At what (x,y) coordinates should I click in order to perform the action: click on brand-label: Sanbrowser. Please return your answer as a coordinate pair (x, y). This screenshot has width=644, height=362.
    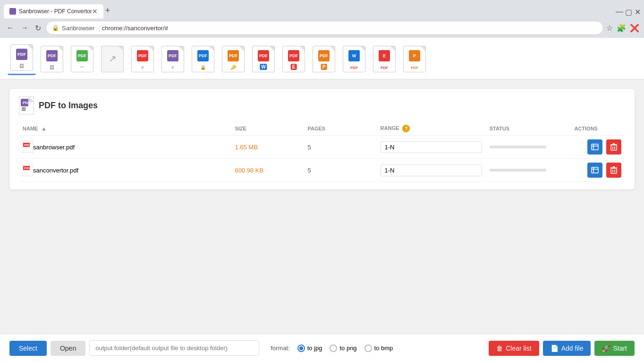
    Looking at the image, I should click on (78, 28).